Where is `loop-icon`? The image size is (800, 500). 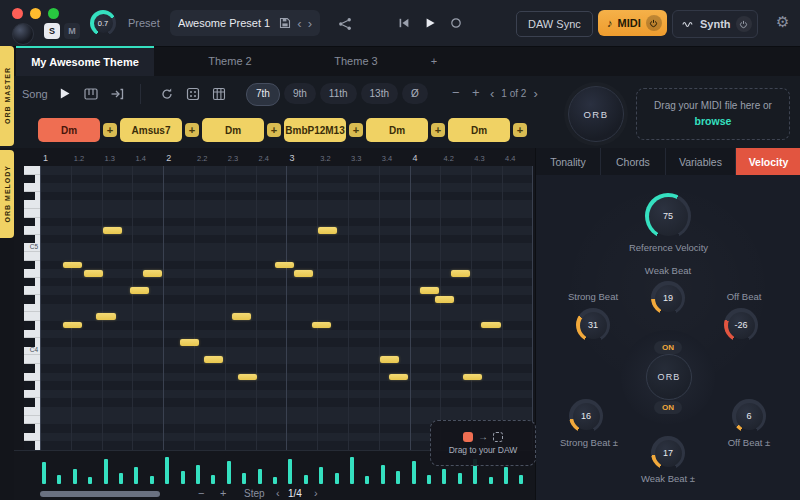 loop-icon is located at coordinates (167, 94).